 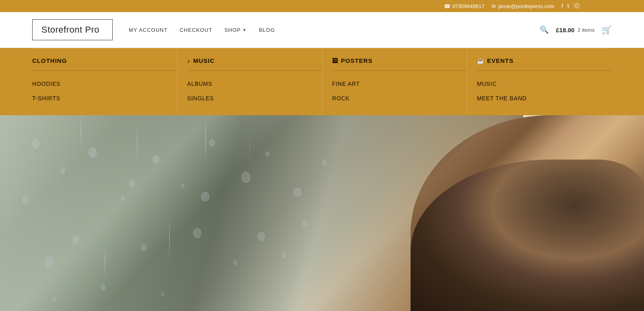 I want to click on music-icon: ♪, so click(x=189, y=61).